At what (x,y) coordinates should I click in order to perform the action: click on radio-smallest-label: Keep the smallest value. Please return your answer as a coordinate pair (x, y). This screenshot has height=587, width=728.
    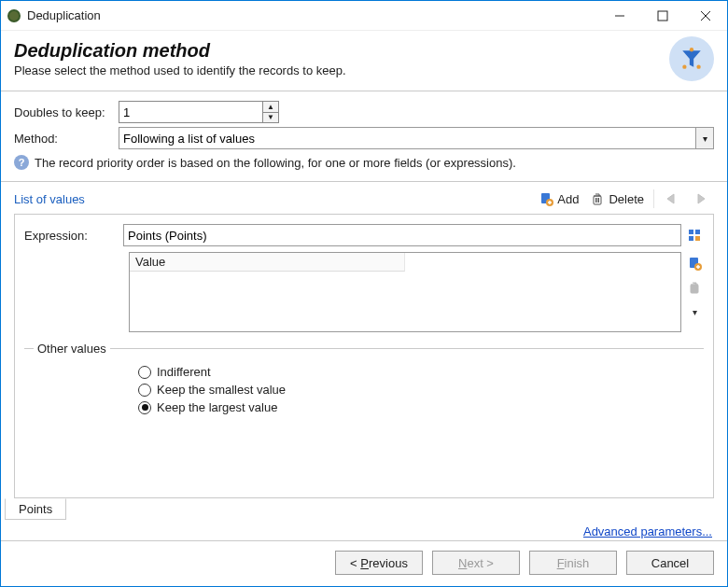
    Looking at the image, I should click on (221, 390).